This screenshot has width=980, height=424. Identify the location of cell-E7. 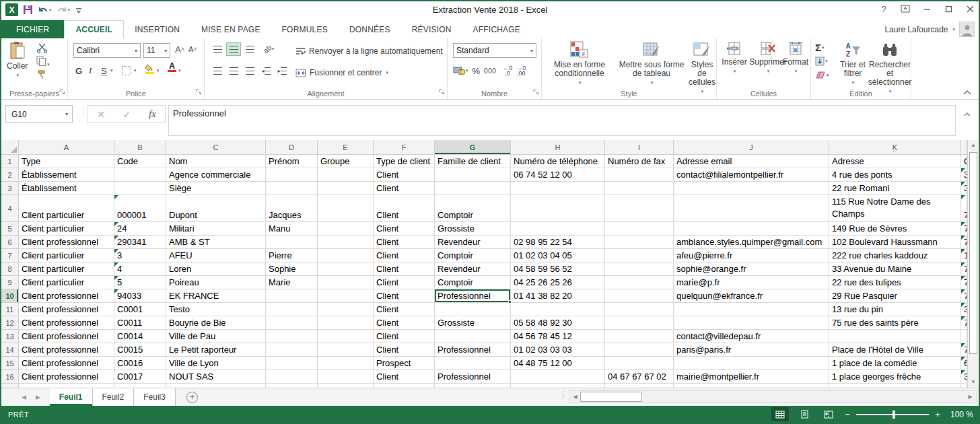
(346, 256).